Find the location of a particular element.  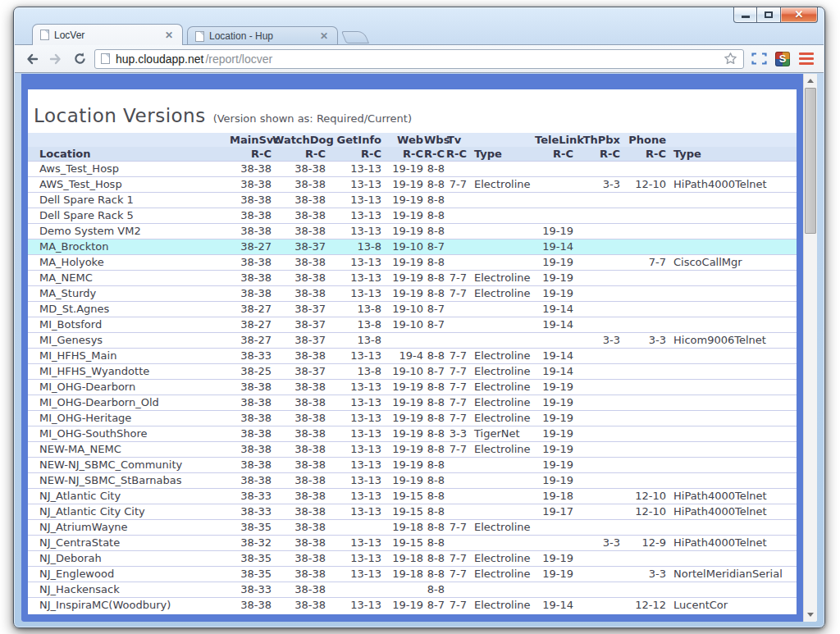

value-cell: 19-18 is located at coordinates (555, 497).